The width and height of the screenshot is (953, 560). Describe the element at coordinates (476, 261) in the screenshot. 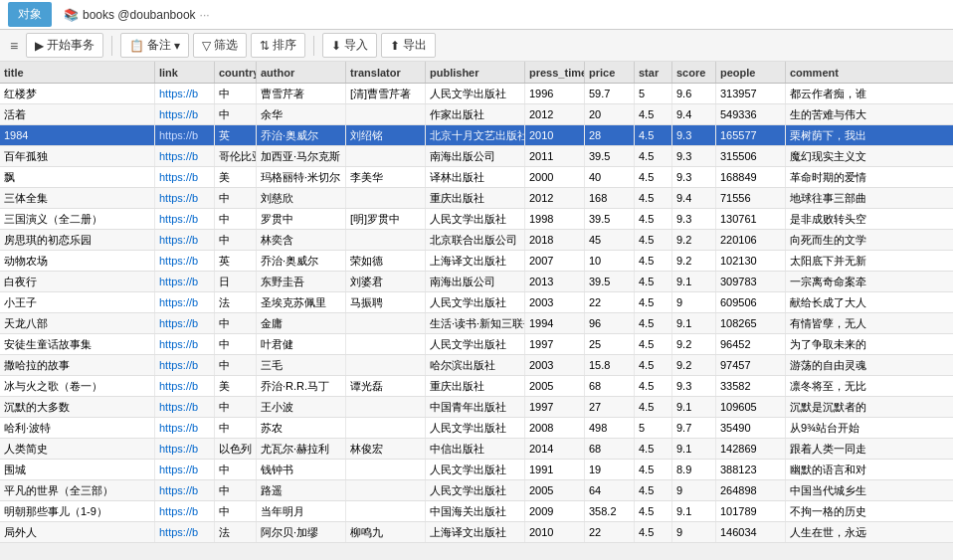

I see `table-row: 动物农场https://b英乔治·奥威尔荣如德上海译文出版社2007104.59…` at that location.